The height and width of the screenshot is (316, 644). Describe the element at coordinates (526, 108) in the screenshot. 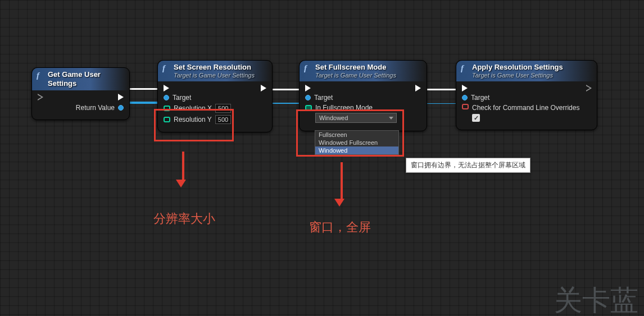

I see `check-cmdline-label: Check for Command Line Overrides` at that location.